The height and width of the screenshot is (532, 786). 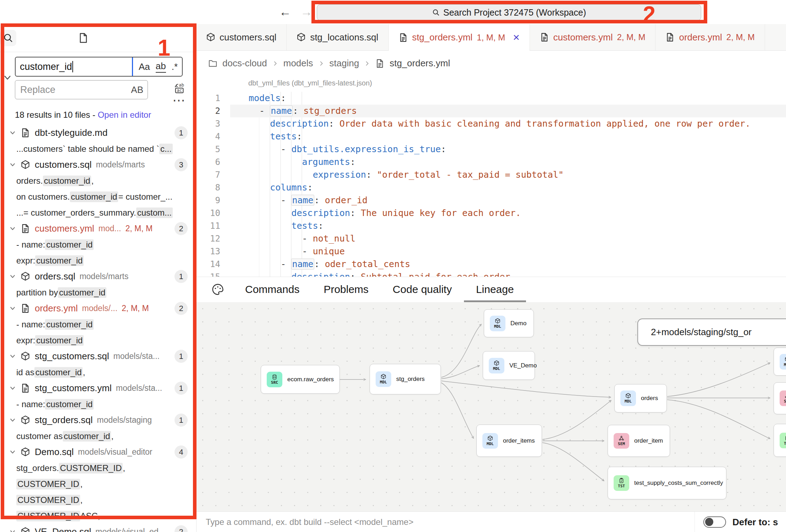 What do you see at coordinates (98, 388) in the screenshot?
I see `search-result-file: stg_customers.ymlmodels/sta...1` at bounding box center [98, 388].